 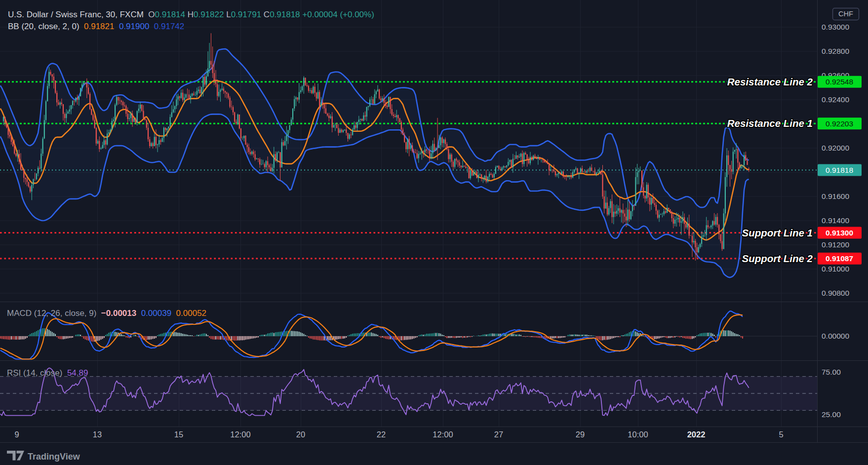 I want to click on svg-text: 0.00000, so click(x=835, y=336).